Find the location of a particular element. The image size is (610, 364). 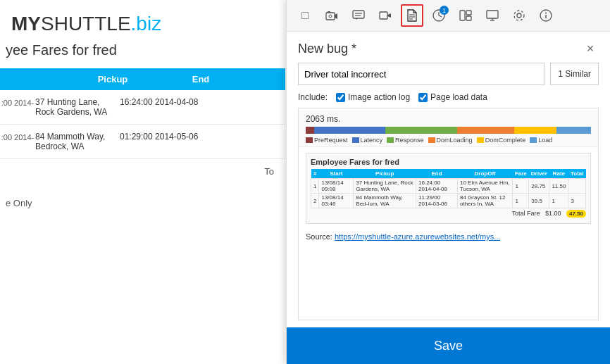

domloading-legend: DomLoading is located at coordinates (451, 140).